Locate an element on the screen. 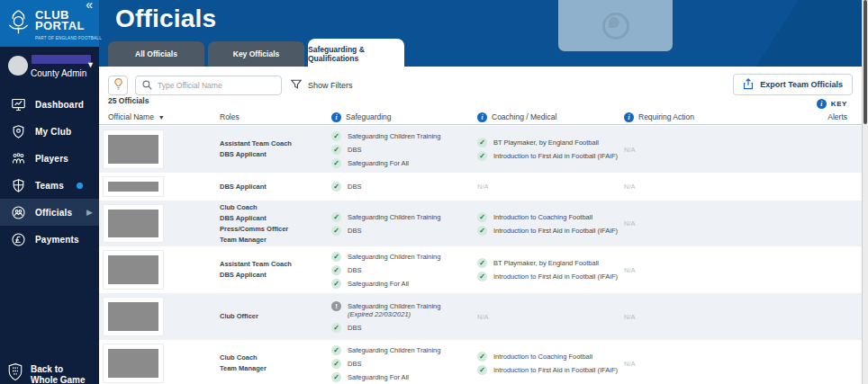 The image size is (868, 384). key-legend-button: i KEY is located at coordinates (832, 104).